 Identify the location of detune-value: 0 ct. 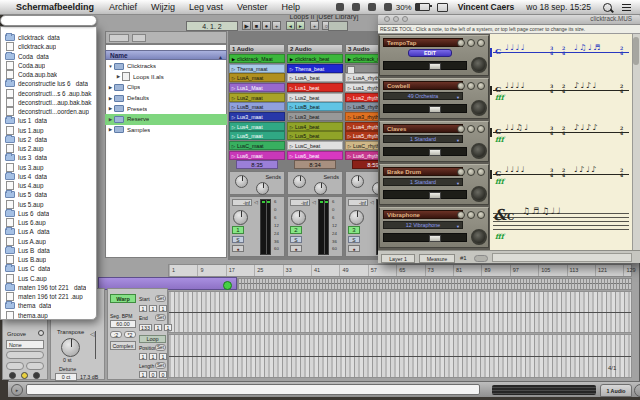
(66, 377).